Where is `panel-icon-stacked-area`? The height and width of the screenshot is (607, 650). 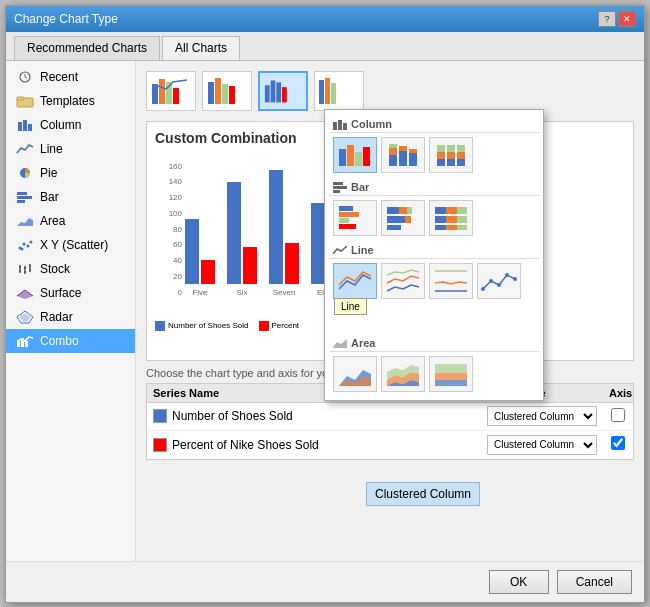 panel-icon-stacked-area is located at coordinates (403, 374).